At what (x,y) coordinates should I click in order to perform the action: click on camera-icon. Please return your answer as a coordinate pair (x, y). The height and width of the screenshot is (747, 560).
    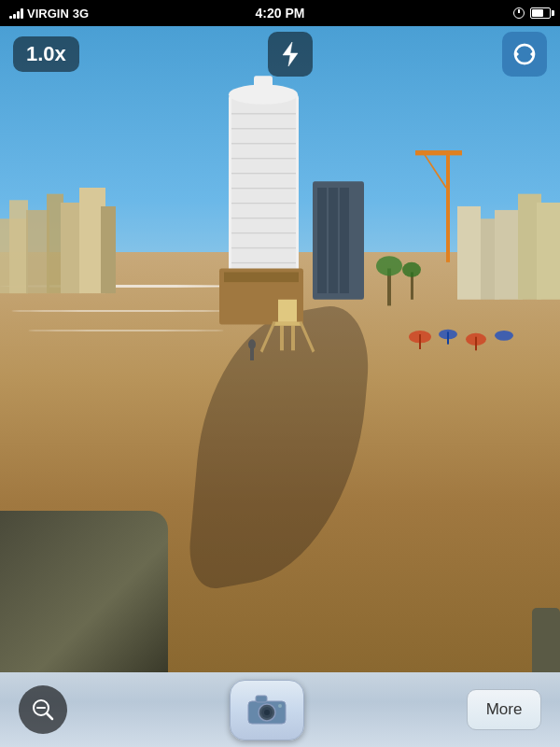
    Looking at the image, I should click on (267, 710).